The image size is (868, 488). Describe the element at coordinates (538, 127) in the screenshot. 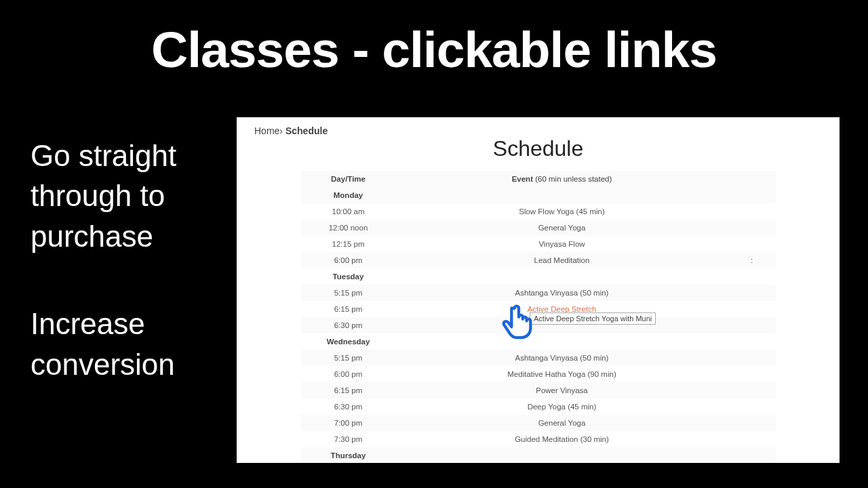

I see `breadcrumb: Home› Schedule` at that location.